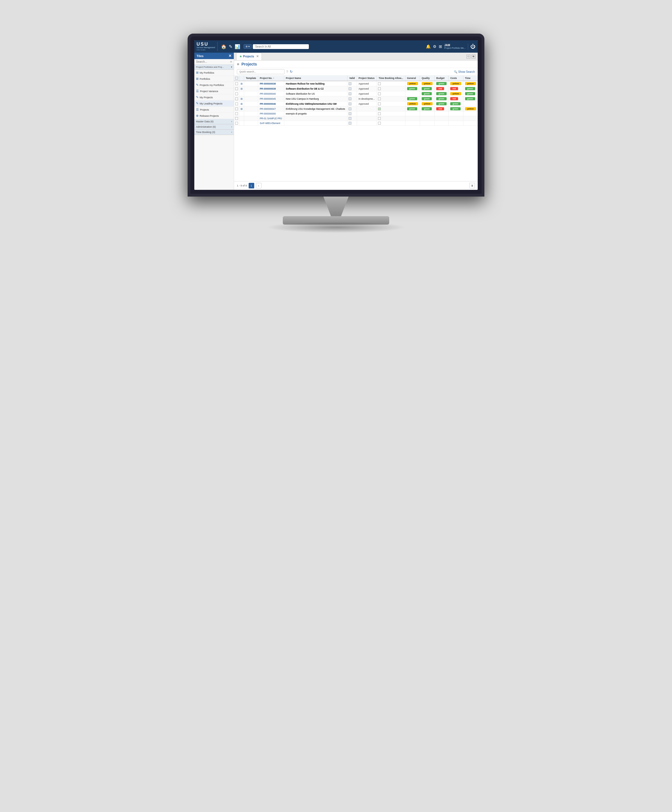  Describe the element at coordinates (259, 186) in the screenshot. I see `page-next-button: ›` at that location.